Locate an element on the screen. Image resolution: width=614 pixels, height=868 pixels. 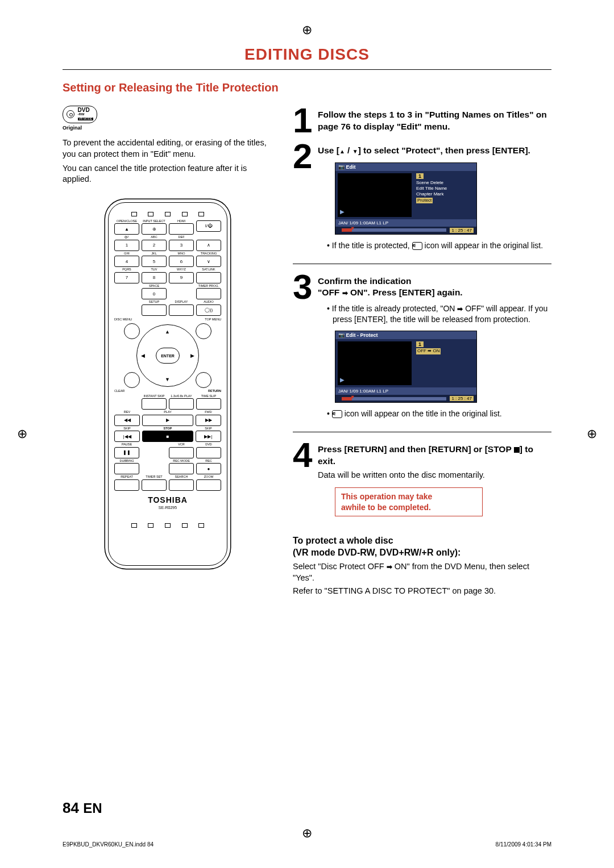
left-button: ◀ is located at coordinates (143, 356).